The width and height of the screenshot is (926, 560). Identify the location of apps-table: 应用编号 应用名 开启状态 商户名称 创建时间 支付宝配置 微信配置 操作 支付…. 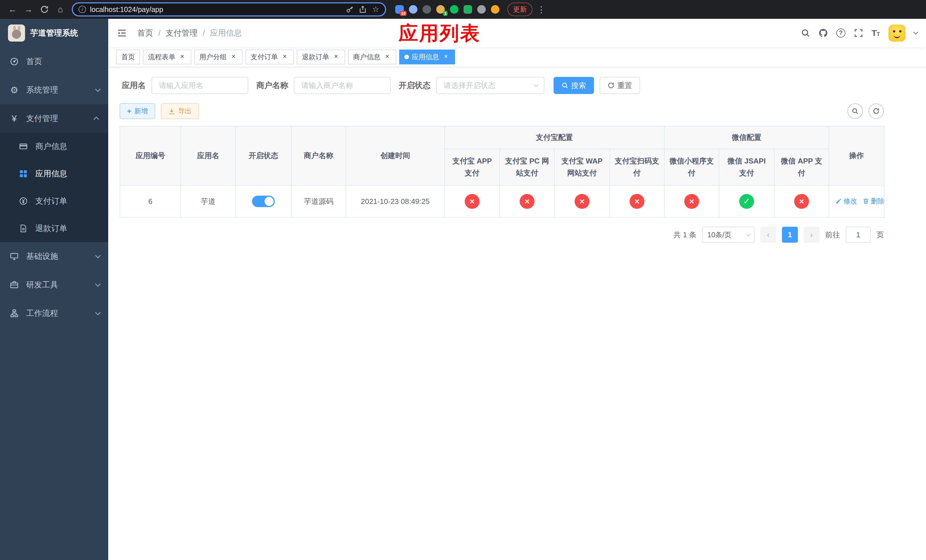
(502, 172).